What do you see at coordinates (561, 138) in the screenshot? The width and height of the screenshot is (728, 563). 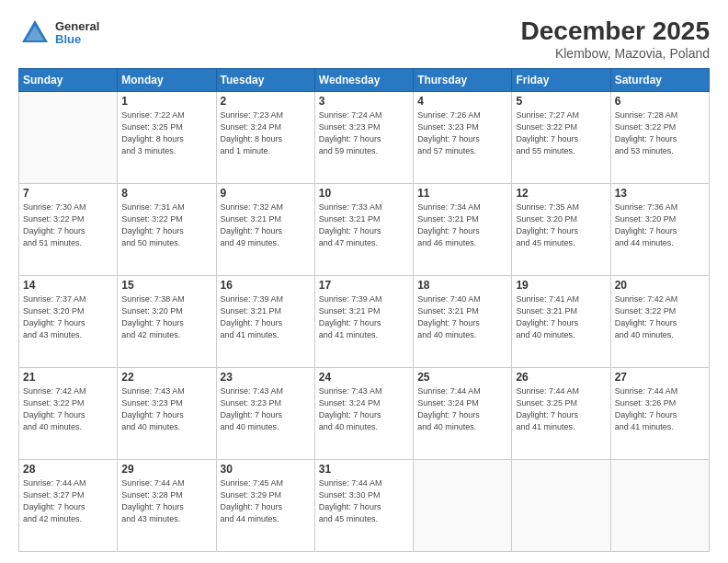 I see `calendar-cell: 5Sunrise: 7:27 AM Sunset: 3:22 PM Daylig…` at bounding box center [561, 138].